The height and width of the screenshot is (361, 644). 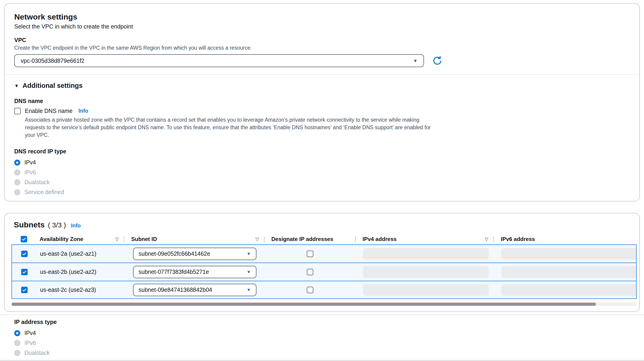 I want to click on table-row: us-east-2a (use2-az1) subnet-09e052fc66b…, so click(x=324, y=253).